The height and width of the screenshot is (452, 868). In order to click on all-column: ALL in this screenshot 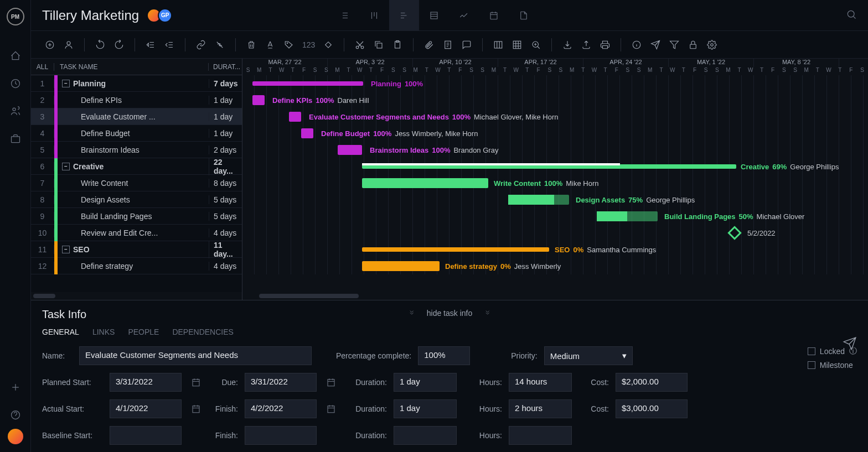, I will do `click(43, 67)`.